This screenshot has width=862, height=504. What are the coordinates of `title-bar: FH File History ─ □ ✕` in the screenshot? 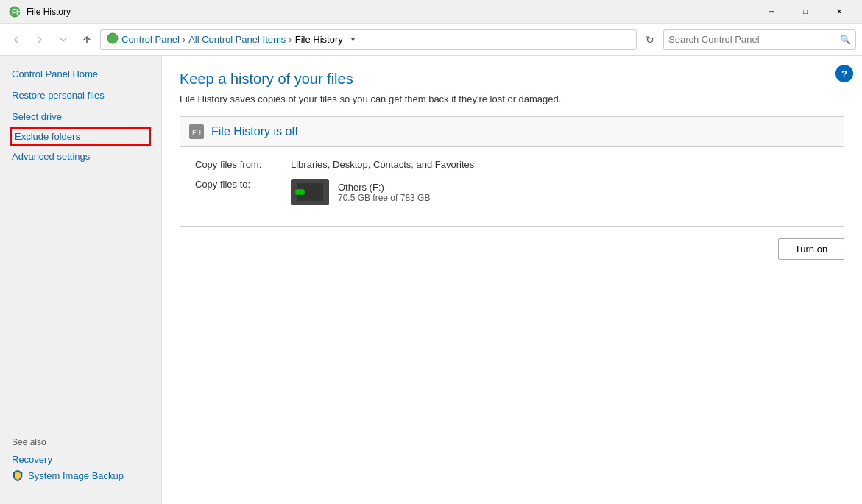 It's located at (431, 12).